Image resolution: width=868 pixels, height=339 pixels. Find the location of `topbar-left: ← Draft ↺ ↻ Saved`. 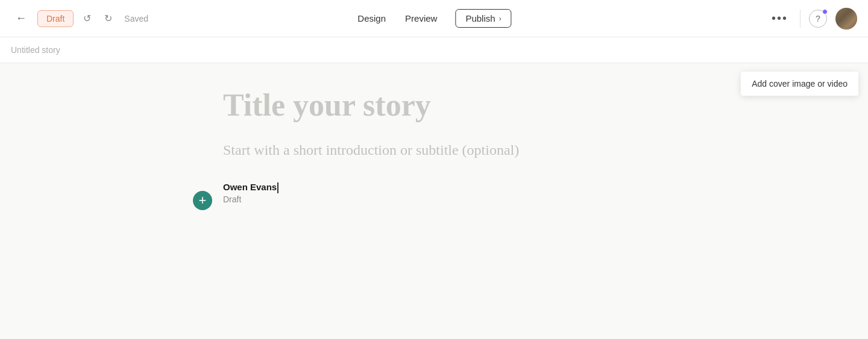

topbar-left: ← Draft ↺ ↻ Saved is located at coordinates (80, 18).